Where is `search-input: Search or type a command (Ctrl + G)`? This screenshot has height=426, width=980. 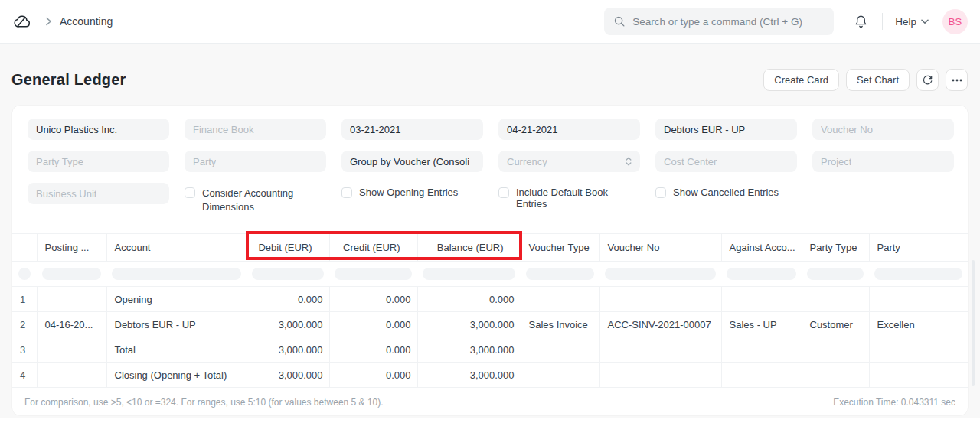
search-input: Search or type a command (Ctrl + G) is located at coordinates (719, 21).